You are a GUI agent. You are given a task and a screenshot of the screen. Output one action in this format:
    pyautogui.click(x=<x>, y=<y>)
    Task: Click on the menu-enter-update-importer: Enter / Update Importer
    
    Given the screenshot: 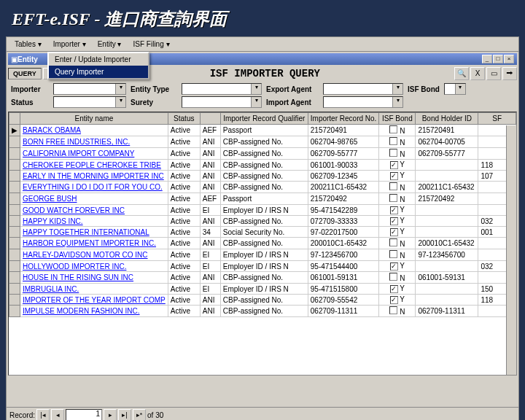 What is the action you would take?
    pyautogui.click(x=98, y=60)
    